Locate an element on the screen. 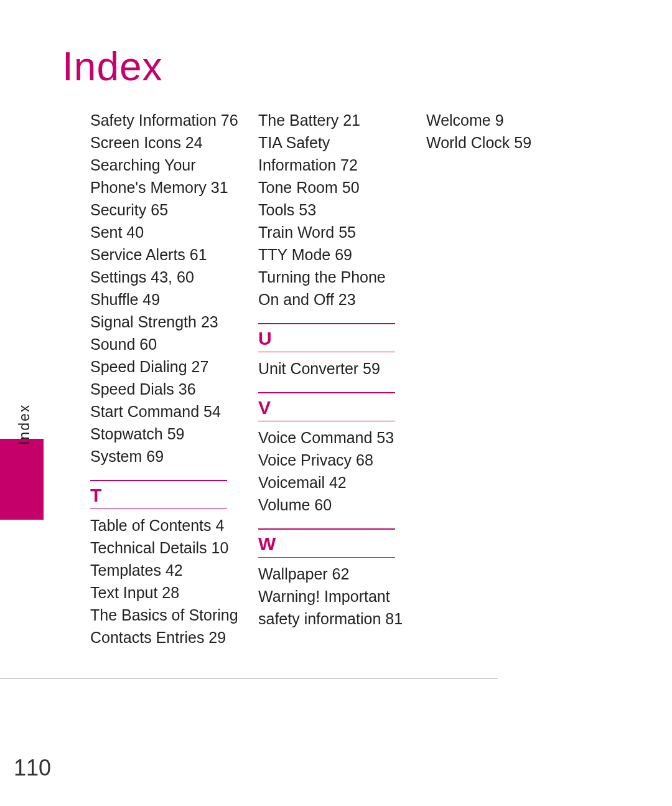  section-break: U is located at coordinates (333, 337).